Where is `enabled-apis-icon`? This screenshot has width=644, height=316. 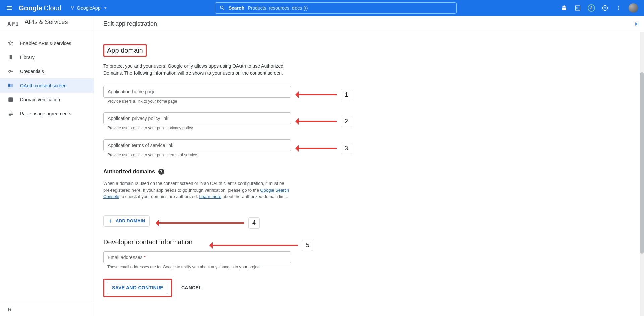
enabled-apis-icon is located at coordinates (11, 43).